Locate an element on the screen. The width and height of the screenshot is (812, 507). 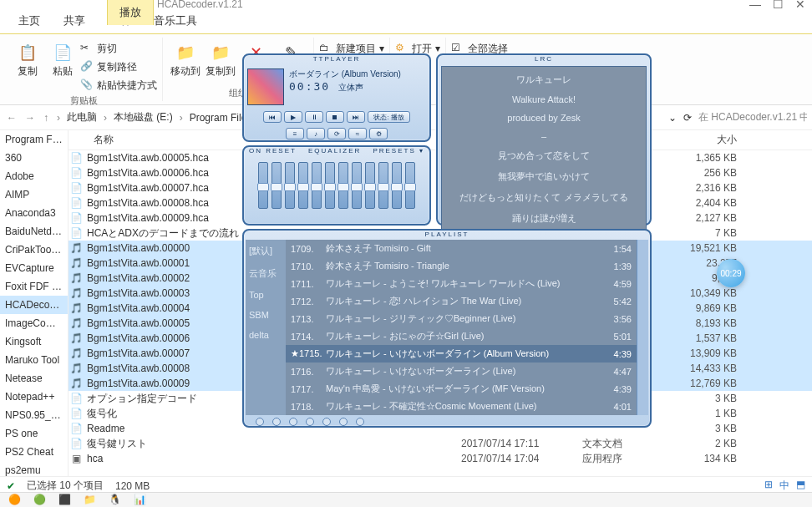
playlist-row: 1716.ワルキューレ - いけないボーダーライン (Live)4:47 is located at coordinates (461, 371).